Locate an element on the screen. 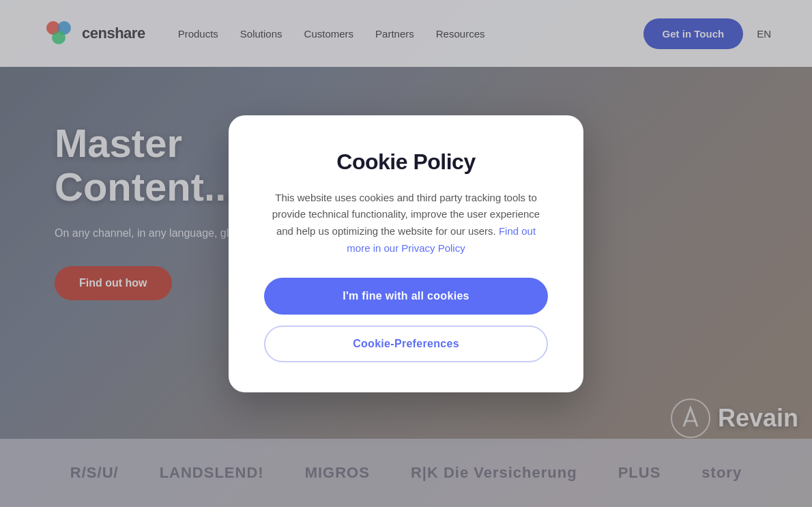 The height and width of the screenshot is (507, 812). cookie-modal-title: Cookie Policy is located at coordinates (406, 162).